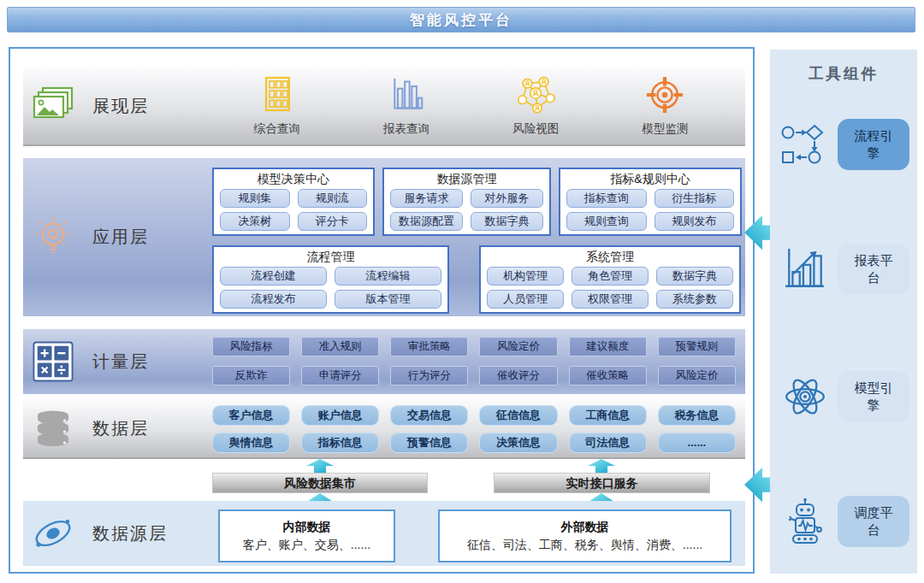 This screenshot has width=924, height=583. What do you see at coordinates (333, 198) in the screenshot?
I see `application-item: 规则流` at bounding box center [333, 198].